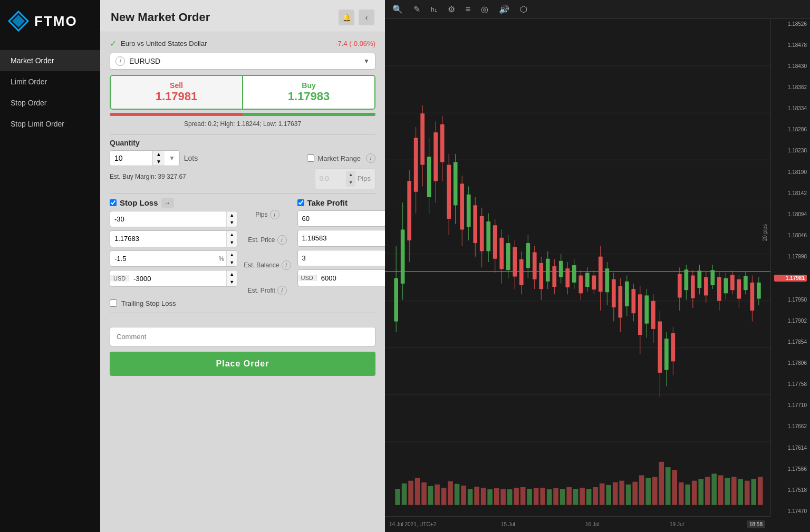 This screenshot has width=810, height=532. What do you see at coordinates (342, 258) in the screenshot?
I see `tp-pct-input` at bounding box center [342, 258].